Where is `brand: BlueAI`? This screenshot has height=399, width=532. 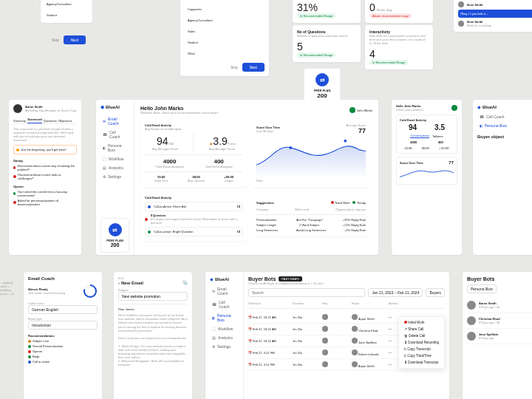
brand: BlueAI is located at coordinates (489, 107).